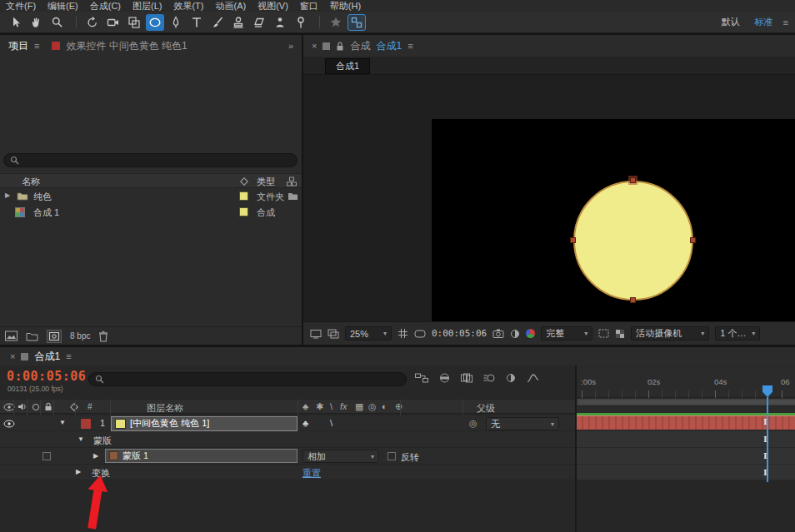 Image resolution: width=795 pixels, height=532 pixels. What do you see at coordinates (486, 408) in the screenshot?
I see `parent-column-header: 父级` at bounding box center [486, 408].